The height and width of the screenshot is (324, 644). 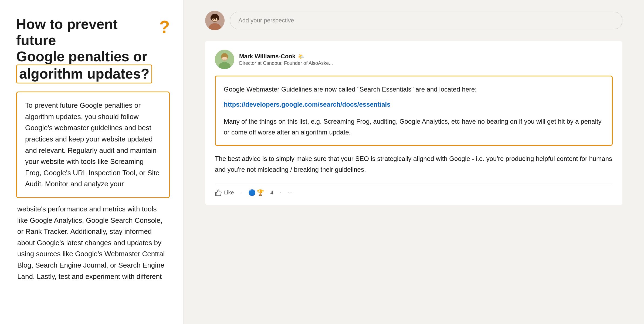 I want to click on comment-continuation: The best advice is to simply make sure t…, so click(x=414, y=164).